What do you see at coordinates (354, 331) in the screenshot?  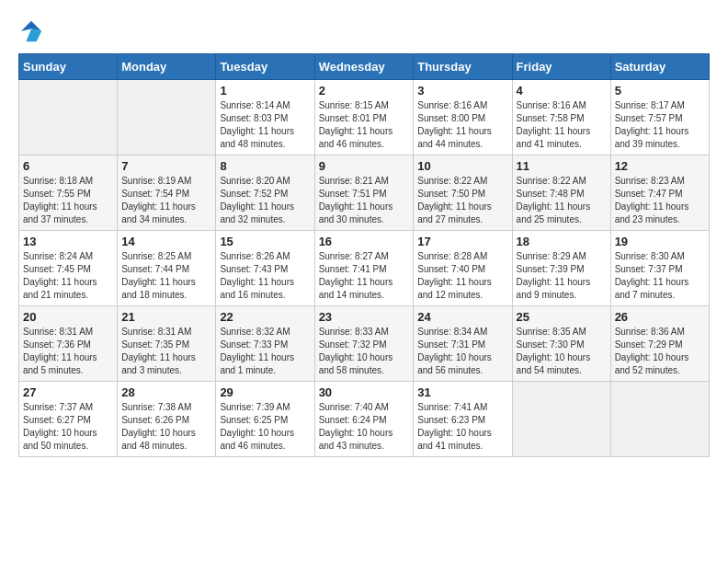 I see `sunrise: Sunrise: 8:33 AM` at bounding box center [354, 331].